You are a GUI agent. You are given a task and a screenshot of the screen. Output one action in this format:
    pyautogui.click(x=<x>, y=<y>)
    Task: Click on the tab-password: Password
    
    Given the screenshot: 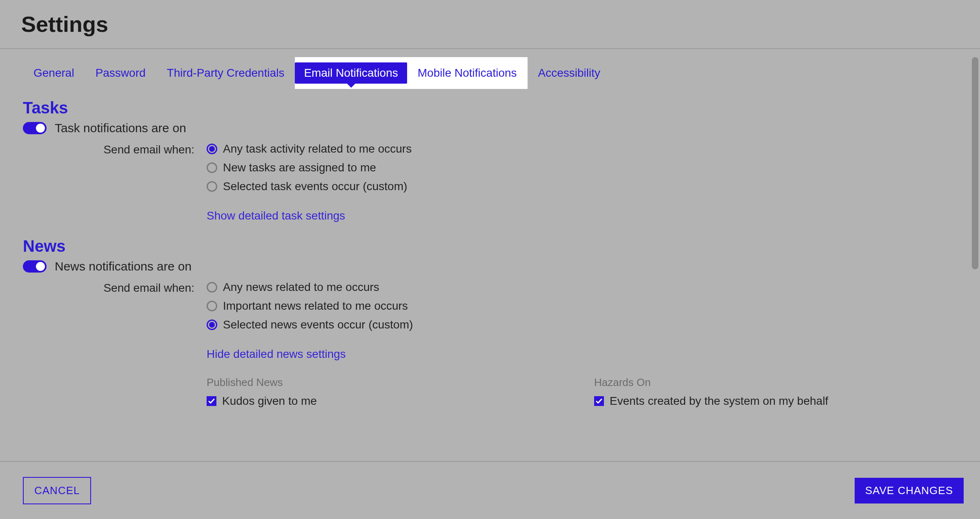 What is the action you would take?
    pyautogui.click(x=121, y=73)
    